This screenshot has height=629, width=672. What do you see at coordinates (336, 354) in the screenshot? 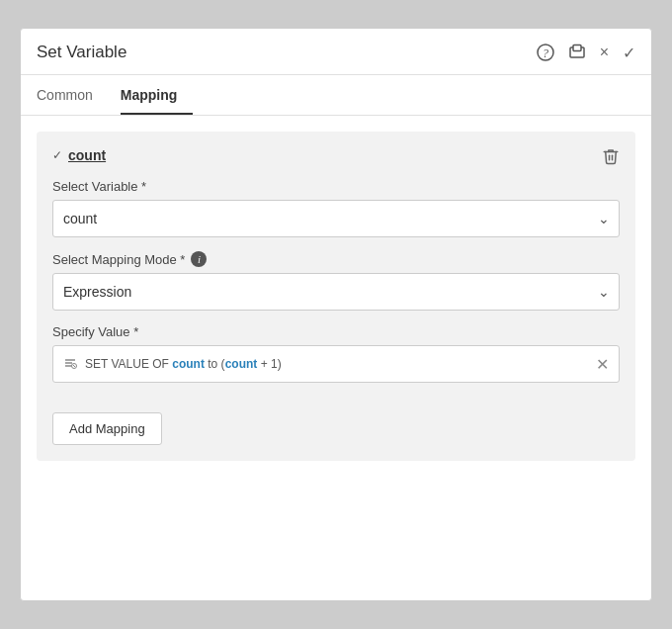
I see `specify-value-group: Specify Value * SET VALUE OF` at bounding box center [336, 354].